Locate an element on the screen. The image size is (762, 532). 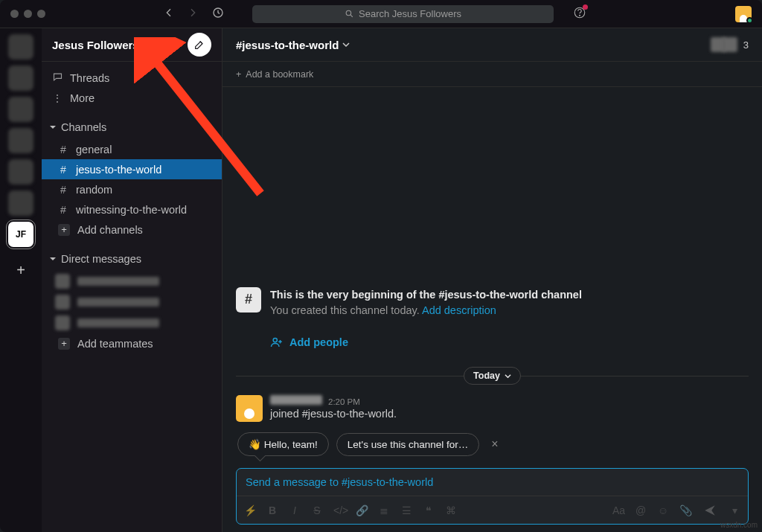
bold-icon: B is located at coordinates (272, 510).